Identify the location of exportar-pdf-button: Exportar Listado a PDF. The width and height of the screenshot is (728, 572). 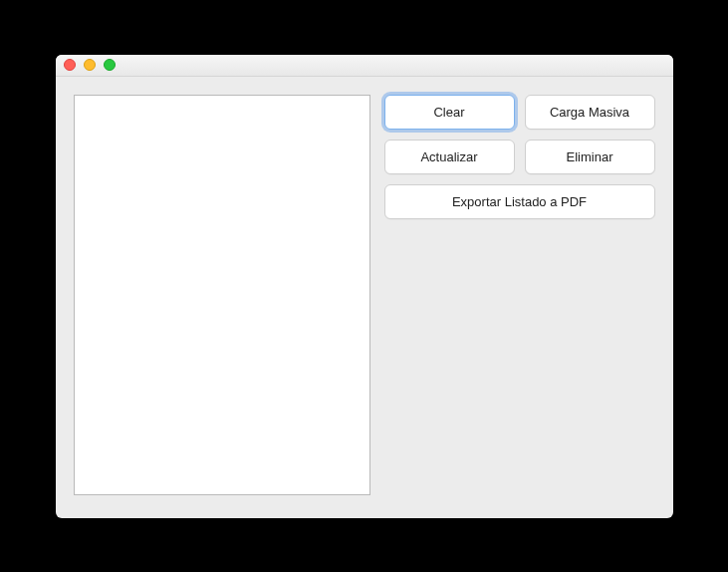
(520, 201).